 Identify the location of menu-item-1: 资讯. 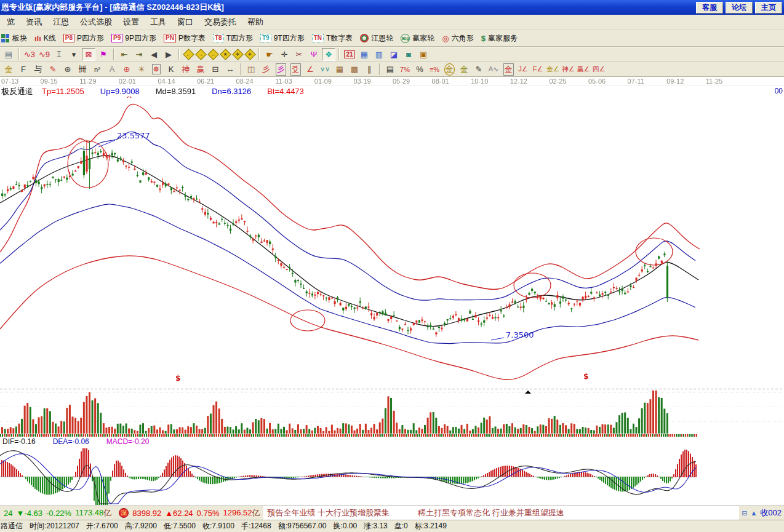
(34, 22).